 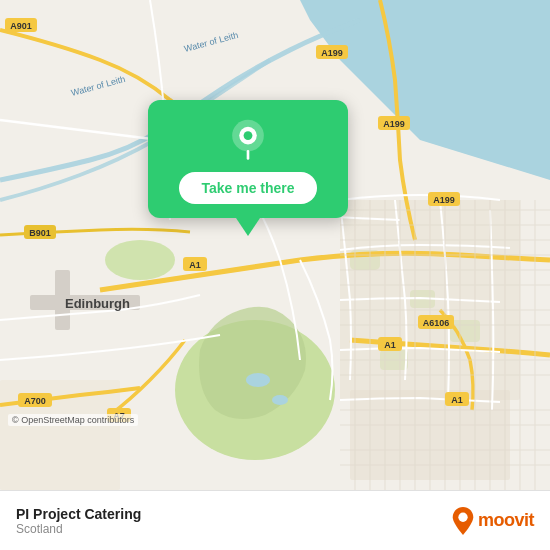 I want to click on moovit-brand-text: moovit, so click(x=506, y=520).